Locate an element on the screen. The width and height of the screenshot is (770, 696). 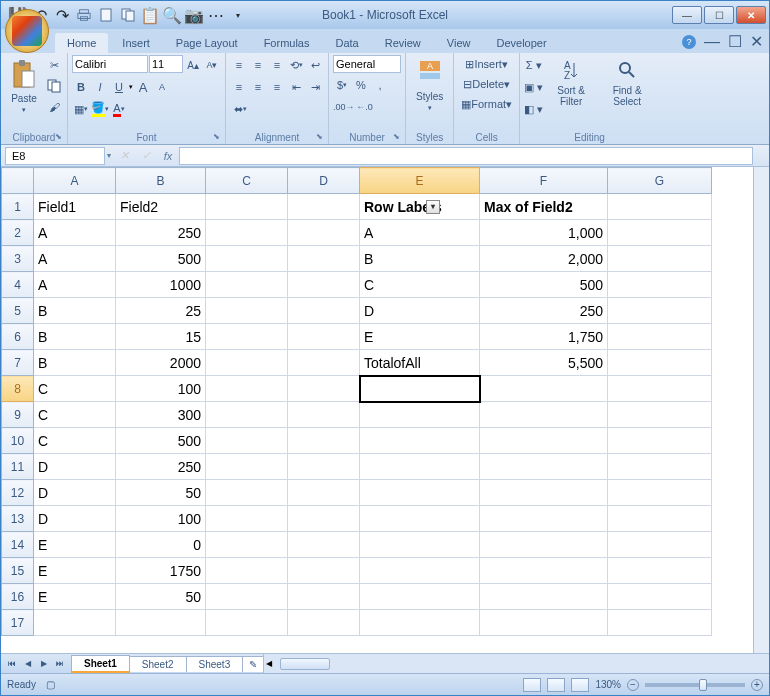
clear-button: ◧ ▾ is located at coordinates (534, 109).